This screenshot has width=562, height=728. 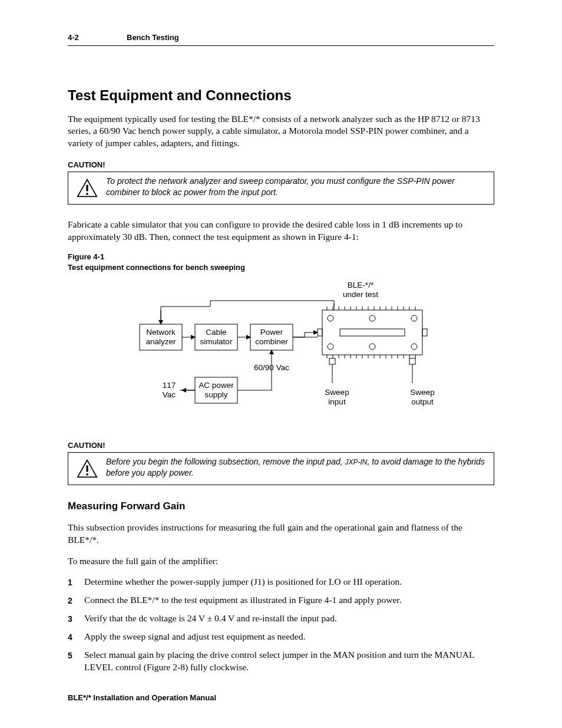 I want to click on svg-text: analyzer, so click(x=161, y=342).